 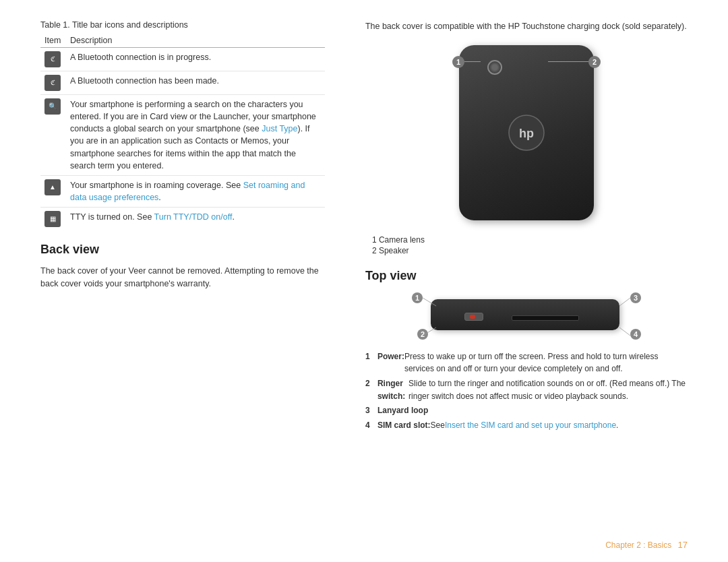 I want to click on callout-2: 2, so click(x=595, y=62).